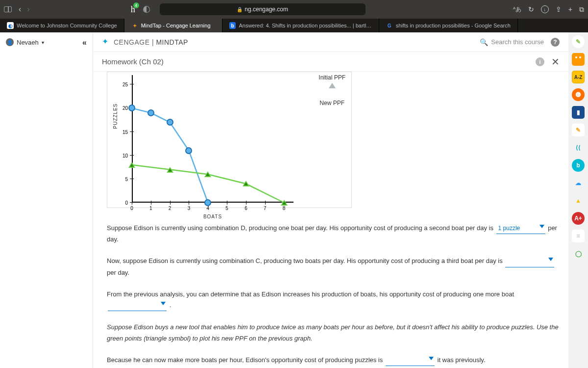  What do you see at coordinates (332, 95) in the screenshot?
I see `chart-legend: Initial PPF New PPF` at bounding box center [332, 95].